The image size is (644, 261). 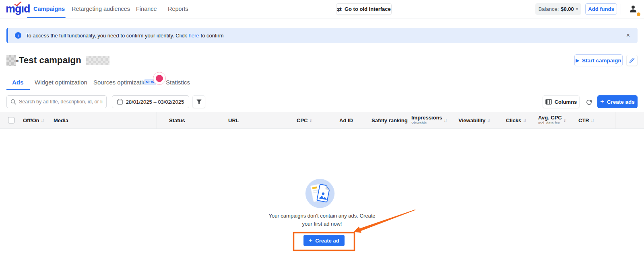 I want to click on column-avg-cpc-label: Avg. CPC, so click(x=550, y=118).